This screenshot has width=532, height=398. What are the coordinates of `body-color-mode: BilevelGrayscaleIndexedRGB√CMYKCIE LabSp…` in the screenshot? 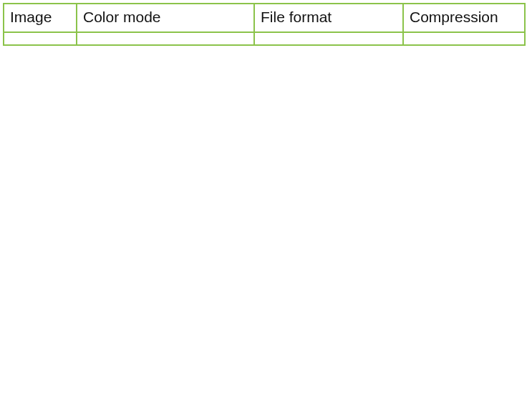 It's located at (165, 39).